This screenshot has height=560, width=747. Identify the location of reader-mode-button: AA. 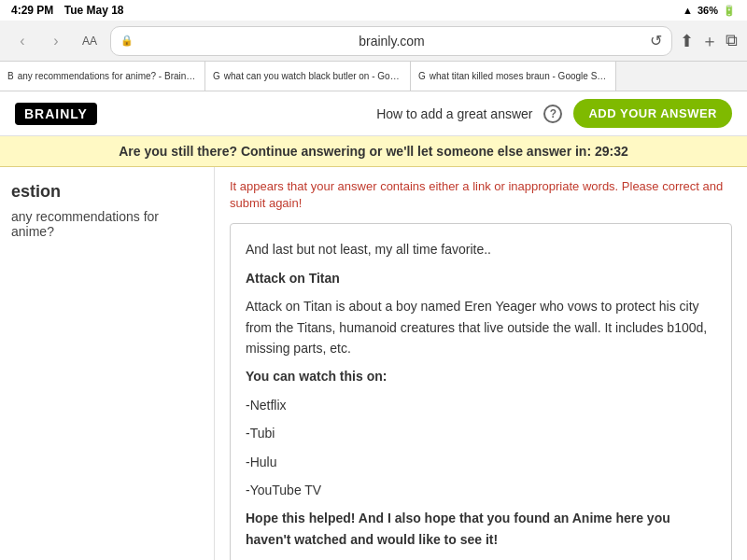
(90, 41).